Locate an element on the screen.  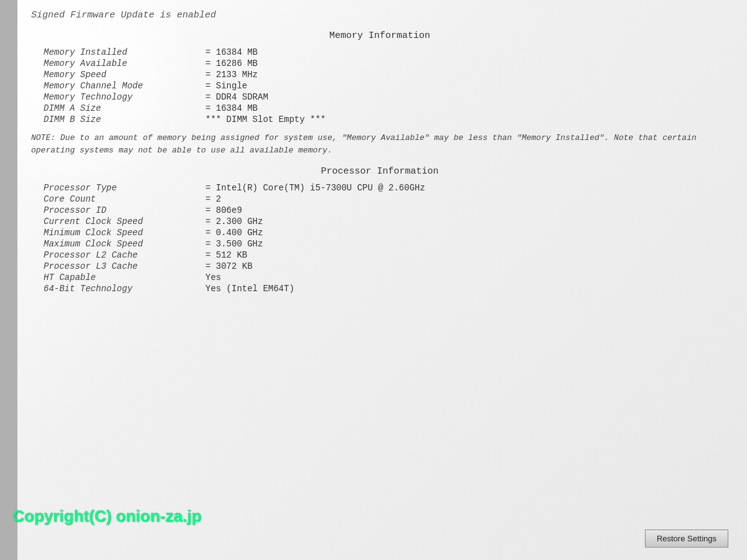
memory-value: = 16286 MB is located at coordinates (467, 63).